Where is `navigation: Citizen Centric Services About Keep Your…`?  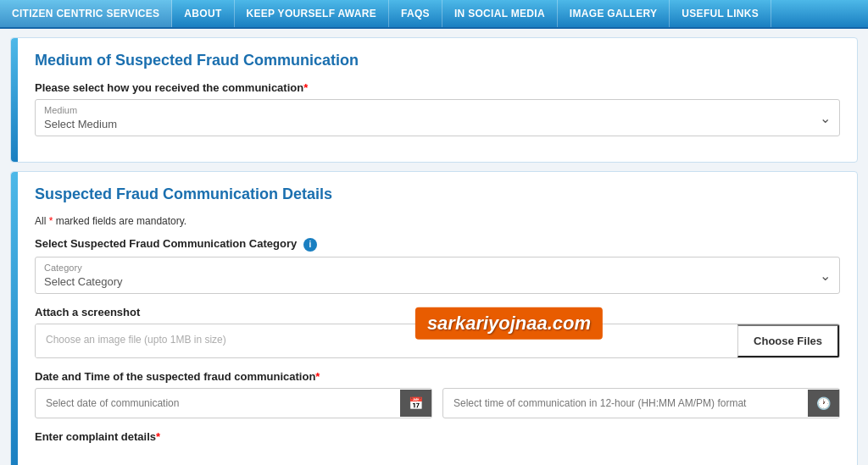 navigation: Citizen Centric Services About Keep Your… is located at coordinates (434, 14).